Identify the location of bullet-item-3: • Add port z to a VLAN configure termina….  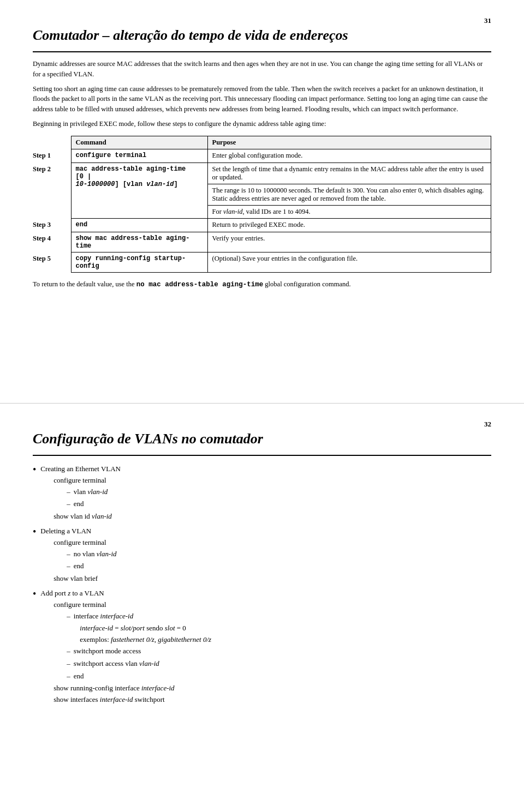
(262, 647).